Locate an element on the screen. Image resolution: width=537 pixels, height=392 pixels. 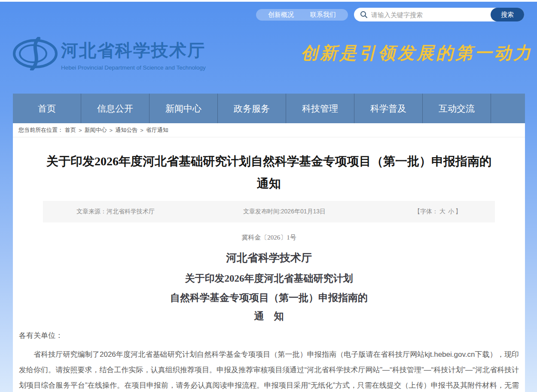
document-number: 冀科金〔2026〕1号 is located at coordinates (269, 238).